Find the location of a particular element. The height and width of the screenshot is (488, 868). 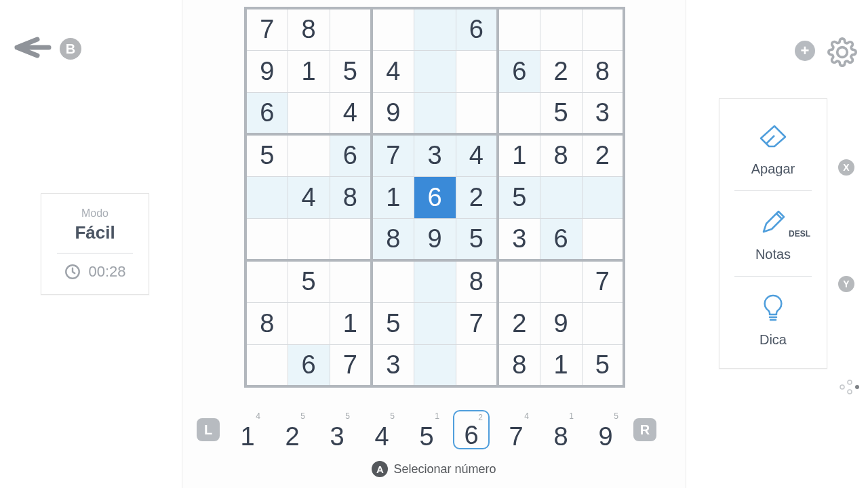

cell-r8-c3: 3 is located at coordinates (393, 365).